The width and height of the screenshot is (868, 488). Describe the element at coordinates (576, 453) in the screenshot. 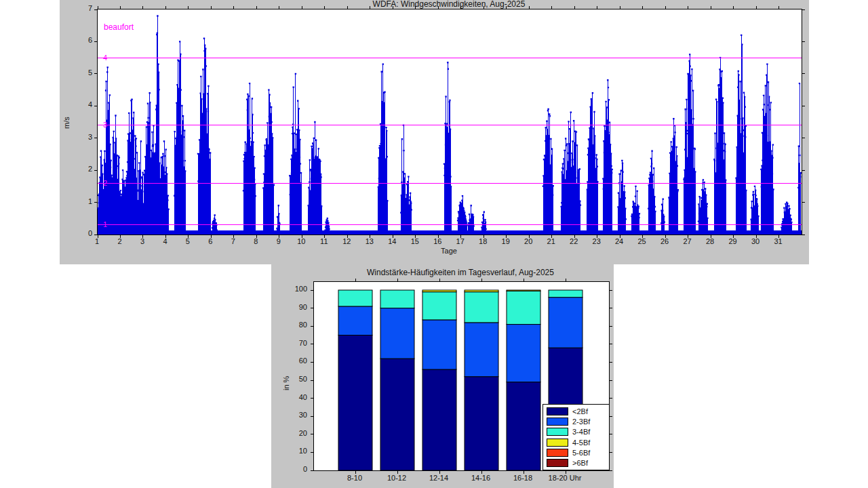

I see `legend-item-5-6Bf: 5-6Bf` at that location.